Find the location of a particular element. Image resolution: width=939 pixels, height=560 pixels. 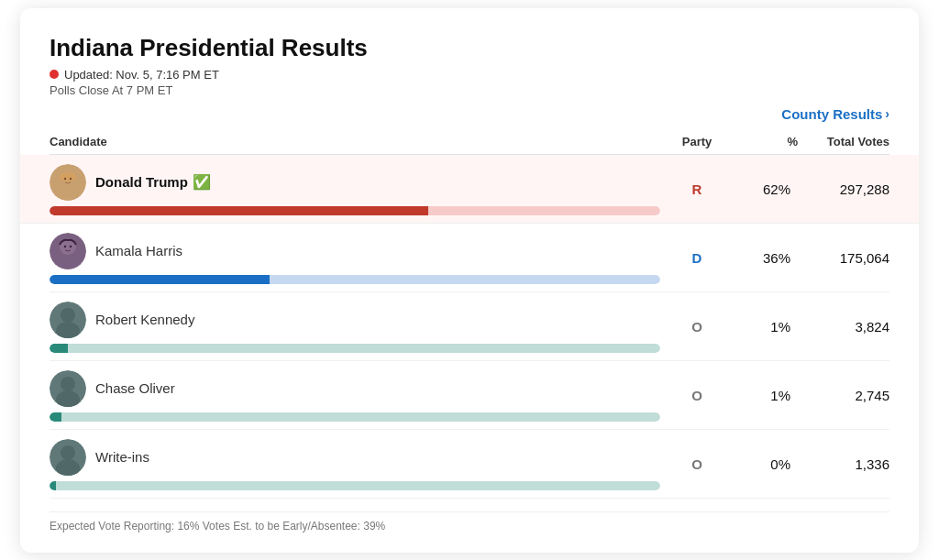

votes-cell: 1,336 is located at coordinates (844, 464).